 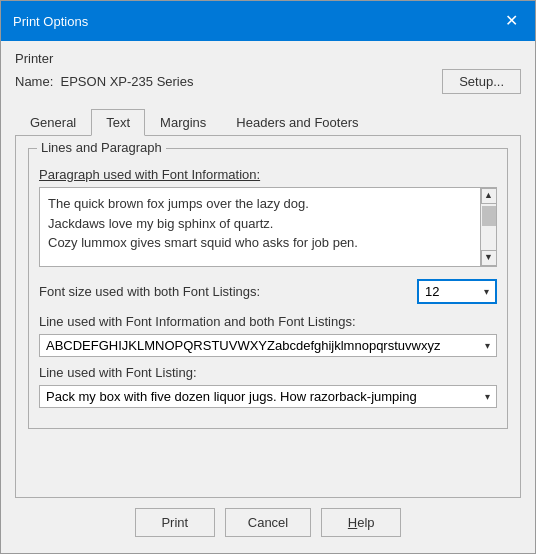 What do you see at coordinates (268, 520) in the screenshot?
I see `buttons-row: Print Cancel Help` at bounding box center [268, 520].